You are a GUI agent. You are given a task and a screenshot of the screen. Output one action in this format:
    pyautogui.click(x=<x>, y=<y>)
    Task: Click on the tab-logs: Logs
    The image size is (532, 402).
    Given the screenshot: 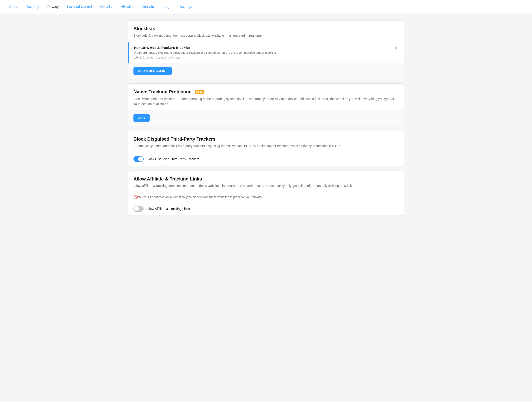 What is the action you would take?
    pyautogui.click(x=168, y=7)
    